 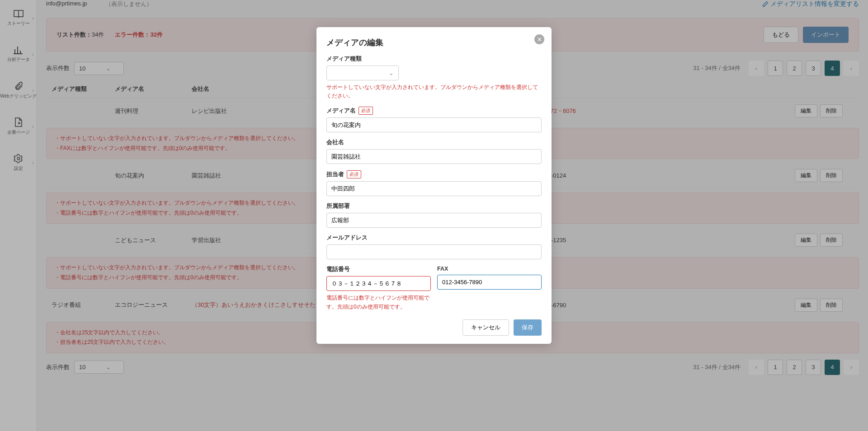 What do you see at coordinates (434, 156) in the screenshot?
I see `company-input` at bounding box center [434, 156].